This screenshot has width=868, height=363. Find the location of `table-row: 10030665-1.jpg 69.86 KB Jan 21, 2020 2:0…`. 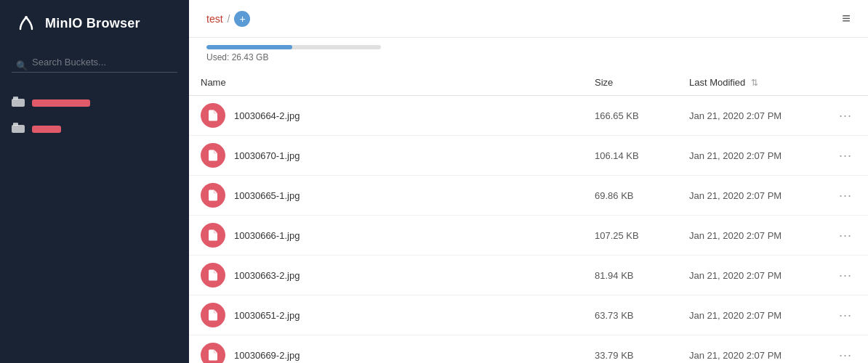

table-row: 10030665-1.jpg 69.86 KB Jan 21, 2020 2:0… is located at coordinates (529, 196).